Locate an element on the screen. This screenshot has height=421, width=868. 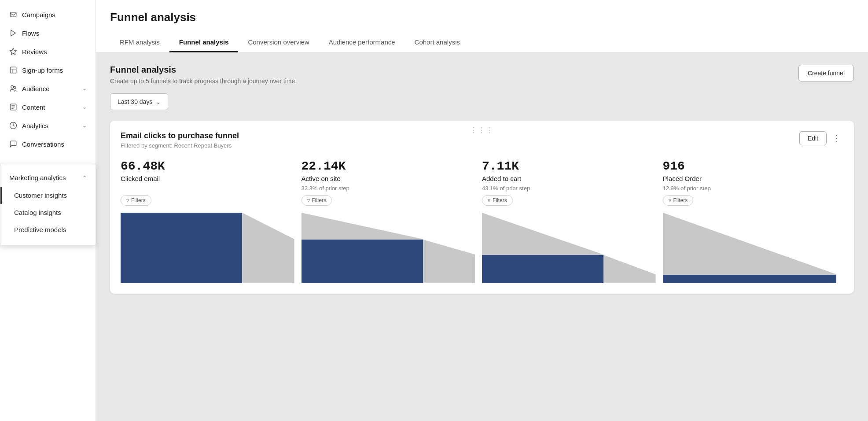
filter-icon-3: ▿ is located at coordinates (489, 200).